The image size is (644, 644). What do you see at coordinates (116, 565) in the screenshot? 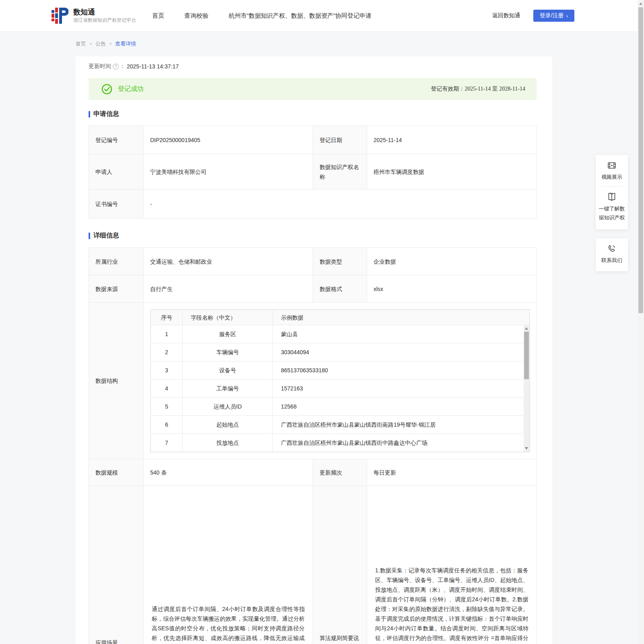
I see `scenario-label: 应用场景` at bounding box center [116, 565].